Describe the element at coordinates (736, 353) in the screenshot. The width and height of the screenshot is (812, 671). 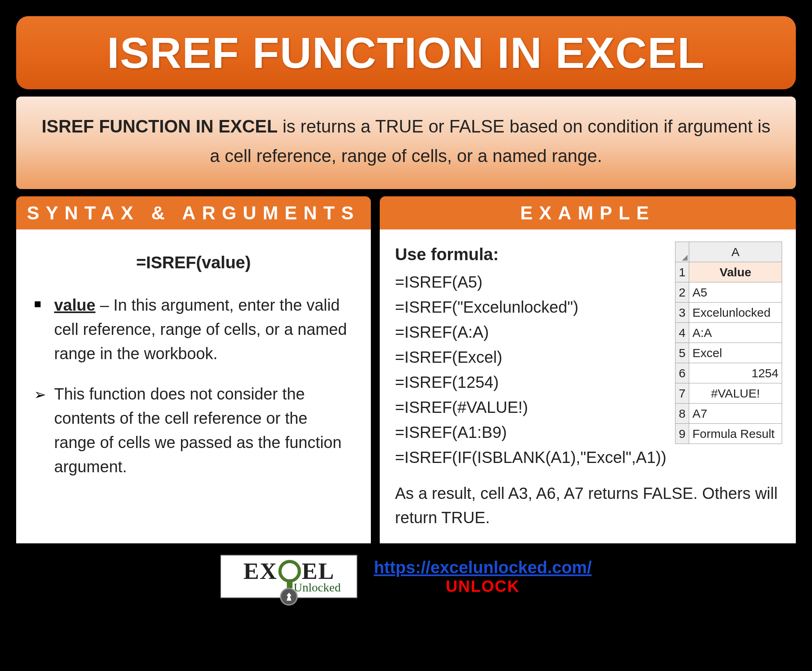
I see `table-cell: Excel` at that location.